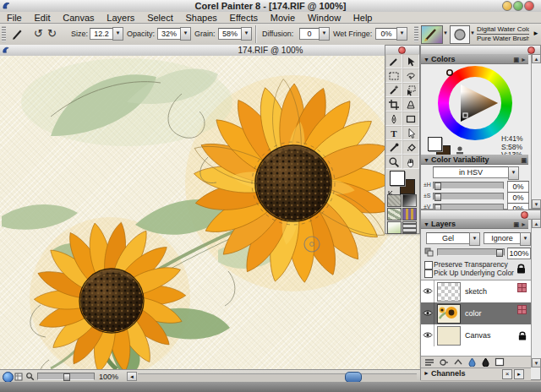 The width and height of the screenshot is (541, 392). I want to click on brush-selector-drag-handle, so click(416, 34).